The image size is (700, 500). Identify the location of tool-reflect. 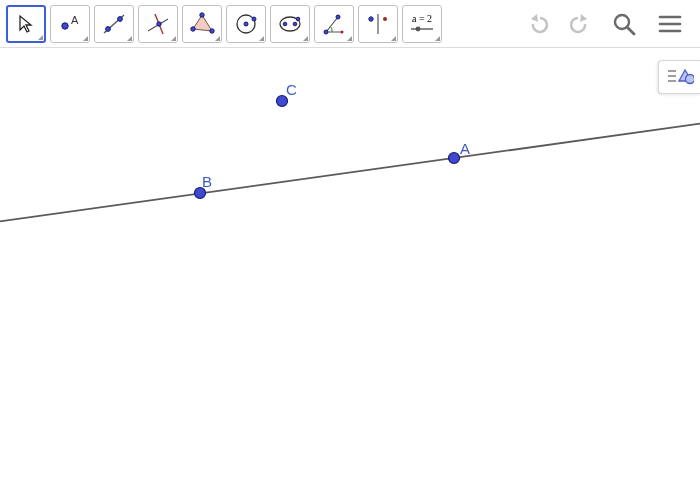
(378, 24).